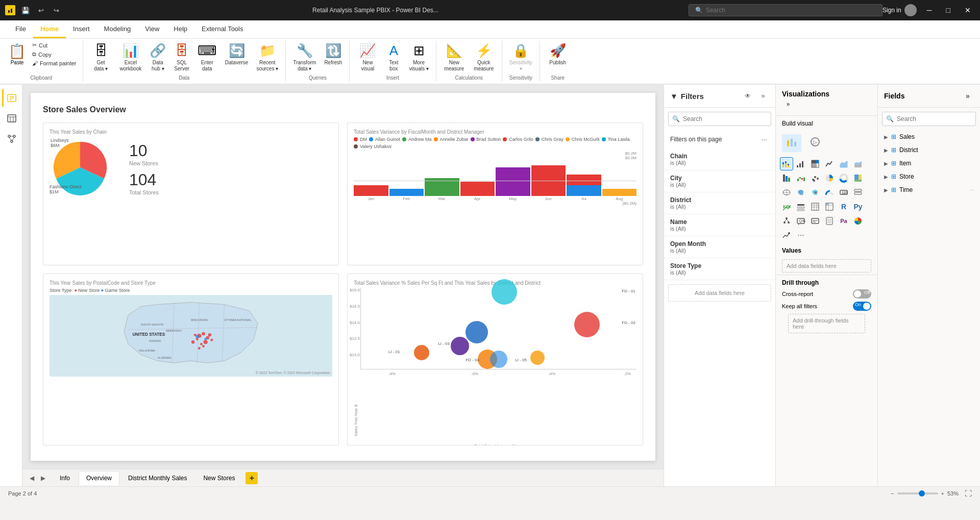 The width and height of the screenshot is (980, 520). Describe the element at coordinates (764, 139) in the screenshot. I see `filter-section-menu: ···` at that location.